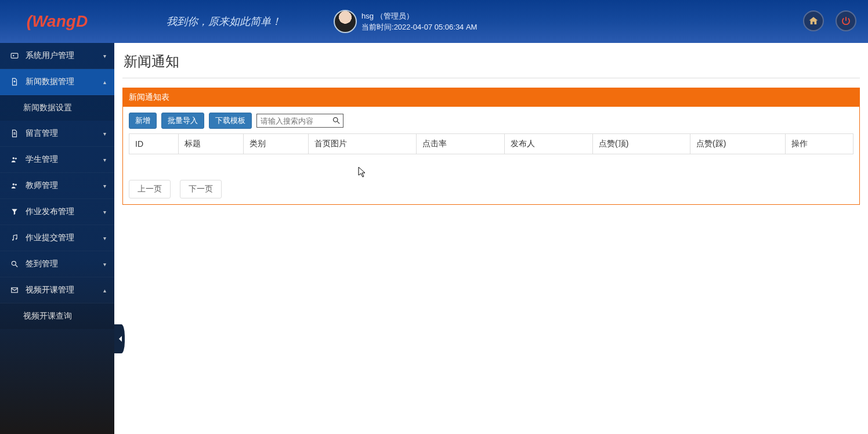 The image size is (868, 434). I want to click on time-prefix: 当前时间:, so click(378, 27).